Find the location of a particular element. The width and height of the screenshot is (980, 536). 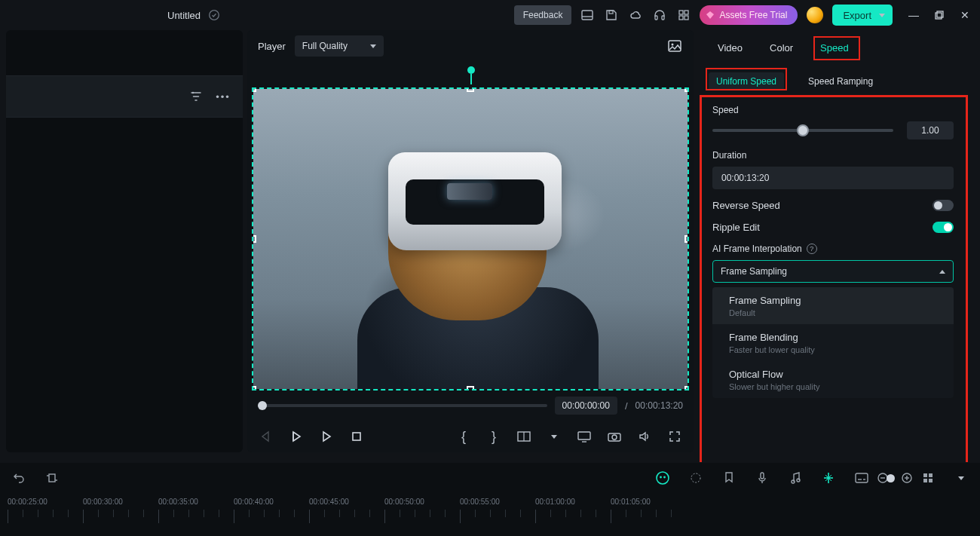

speed-value: 1.00 is located at coordinates (930, 130).